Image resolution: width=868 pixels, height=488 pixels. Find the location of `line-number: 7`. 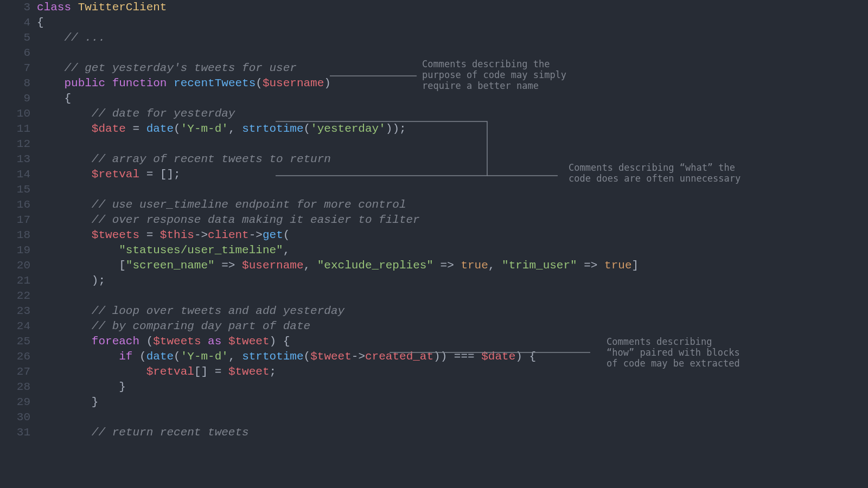

line-number: 7 is located at coordinates (15, 68).